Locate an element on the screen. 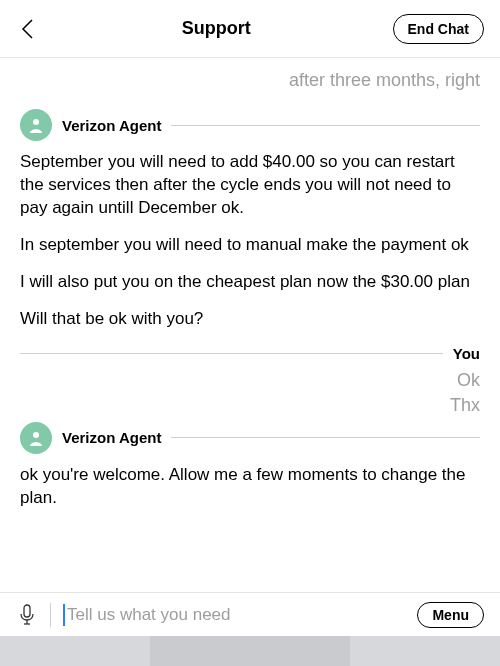 This screenshot has width=500, height=666. agent-message: I will also put you on the cheapest plan… is located at coordinates (250, 282).